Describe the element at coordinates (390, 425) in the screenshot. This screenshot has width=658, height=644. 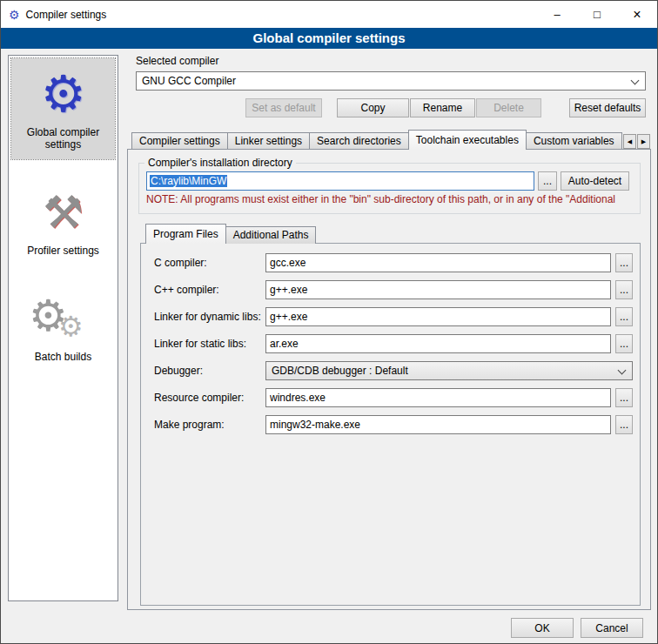
I see `make-program-row: Make program: ...` at that location.